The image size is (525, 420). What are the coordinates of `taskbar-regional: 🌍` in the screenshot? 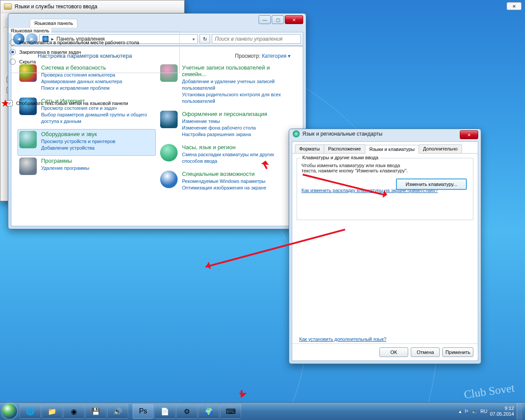 It's located at (209, 411).